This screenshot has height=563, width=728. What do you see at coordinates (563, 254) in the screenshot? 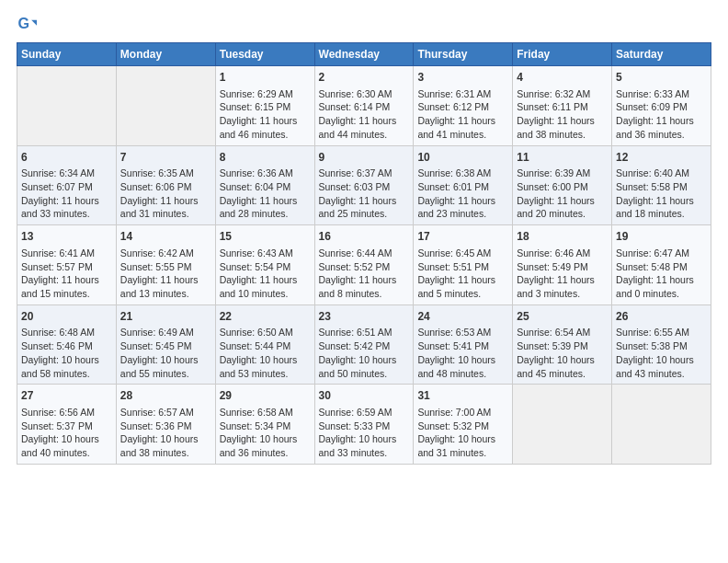
I see `sunrise-text: Sunrise: 6:46 AM` at bounding box center [563, 254].